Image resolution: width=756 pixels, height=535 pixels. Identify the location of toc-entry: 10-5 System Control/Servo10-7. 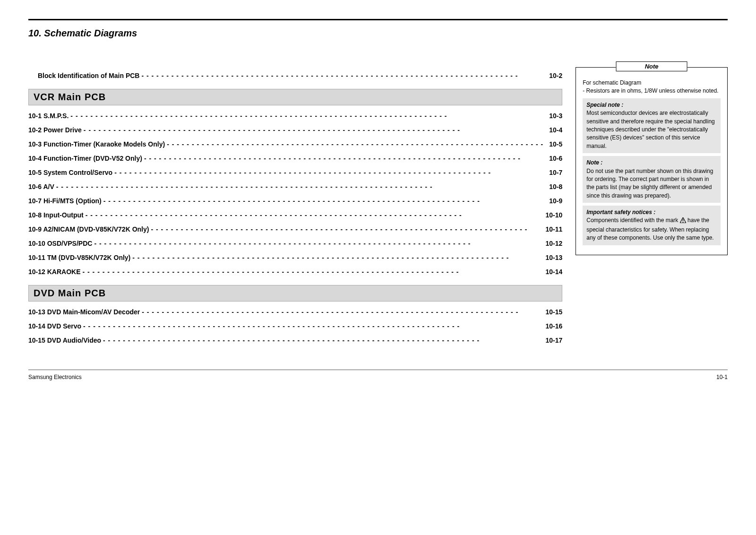
(295, 173).